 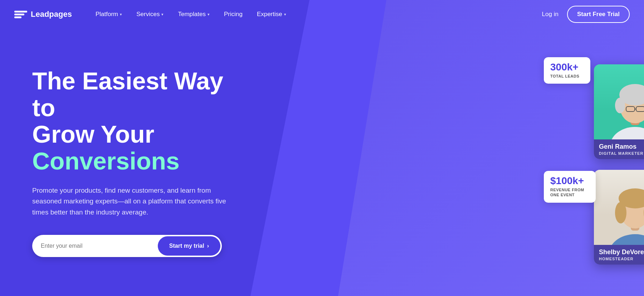 I want to click on templates-chevron-icon: ▾, so click(x=209, y=14).